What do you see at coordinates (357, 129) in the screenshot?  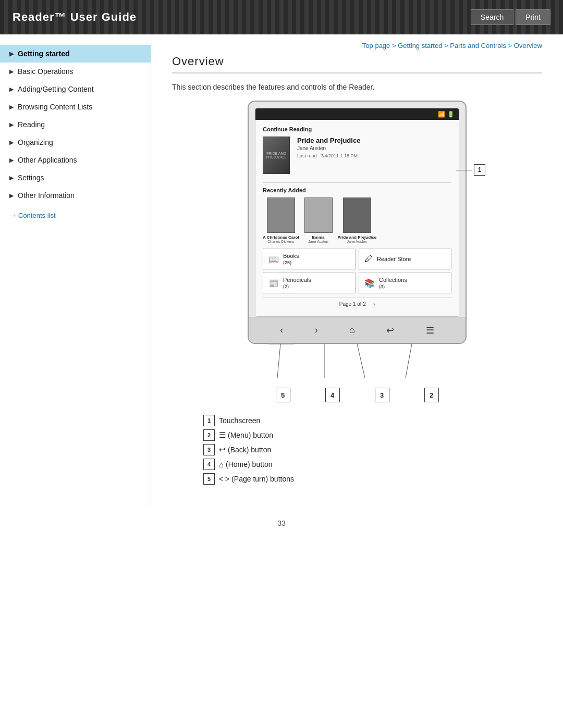 I see `continue-reading-label: Continue Reading` at bounding box center [357, 129].